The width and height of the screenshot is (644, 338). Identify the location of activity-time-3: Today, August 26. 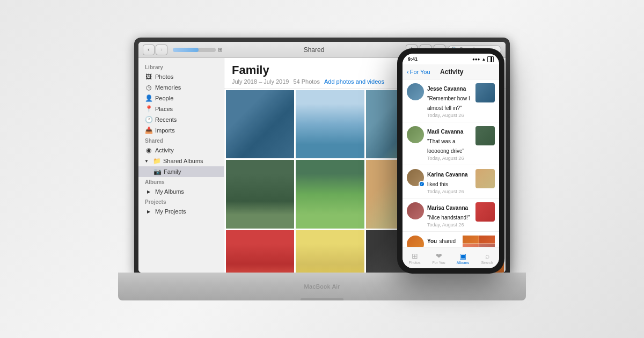
(450, 192).